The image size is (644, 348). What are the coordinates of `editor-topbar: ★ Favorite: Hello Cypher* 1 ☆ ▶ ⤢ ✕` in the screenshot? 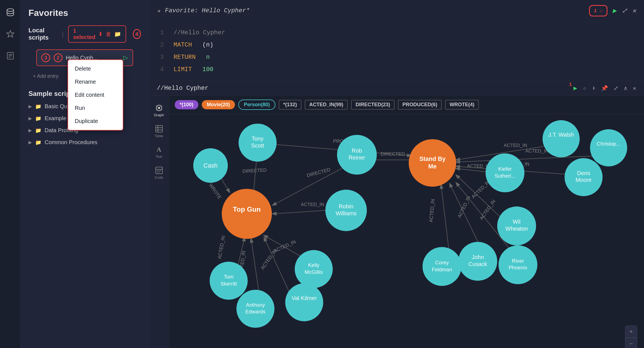 It's located at (397, 11).